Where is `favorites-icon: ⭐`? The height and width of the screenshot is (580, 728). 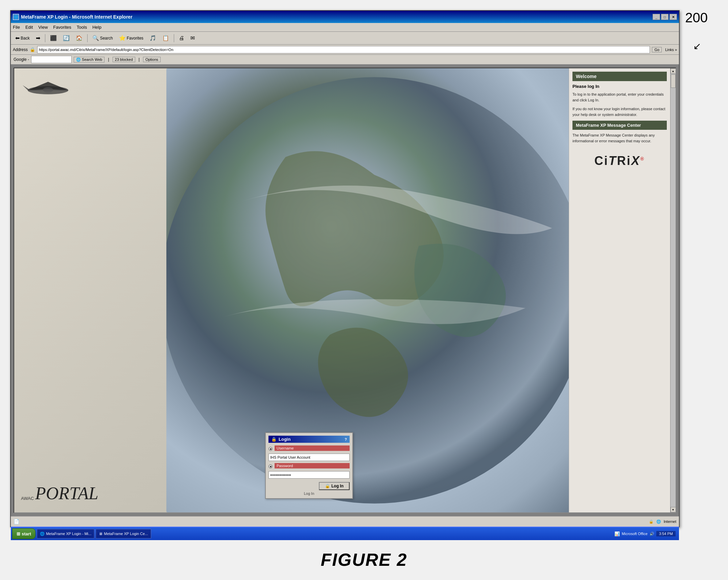
favorites-icon: ⭐ is located at coordinates (122, 38).